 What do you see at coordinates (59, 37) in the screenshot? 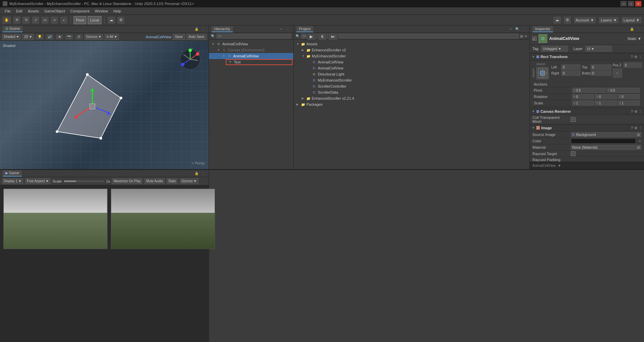
I see `fx-toggle: ★` at bounding box center [59, 37].